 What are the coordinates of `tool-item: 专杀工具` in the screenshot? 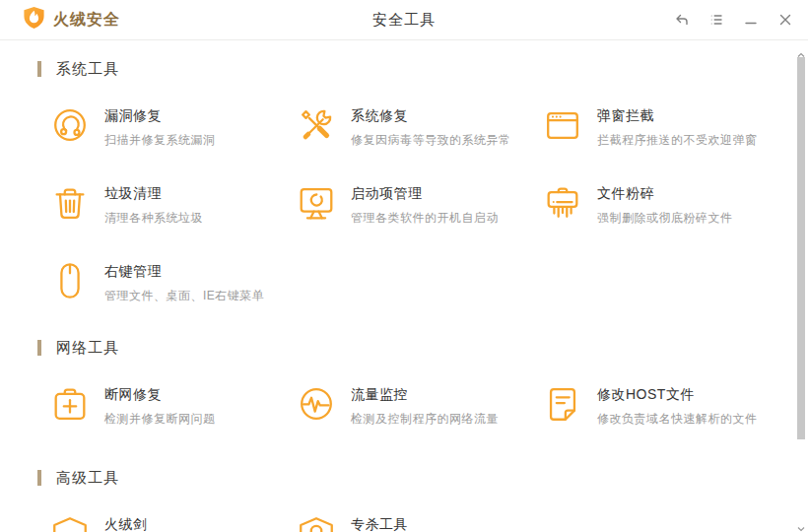 It's located at (419, 522).